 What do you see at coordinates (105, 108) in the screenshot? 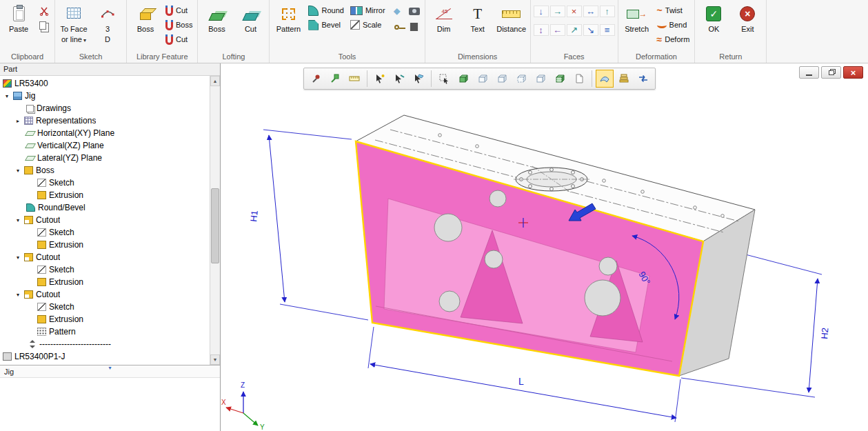
I see `tree-item-drawings: Drawings` at bounding box center [105, 108].